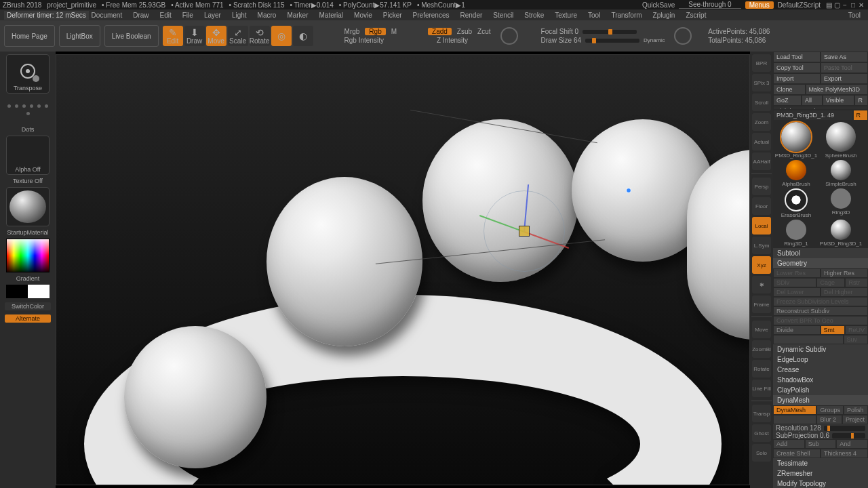 Image resolution: width=868 pixels, height=488 pixels. I want to click on transform-gizmo, so click(524, 231).